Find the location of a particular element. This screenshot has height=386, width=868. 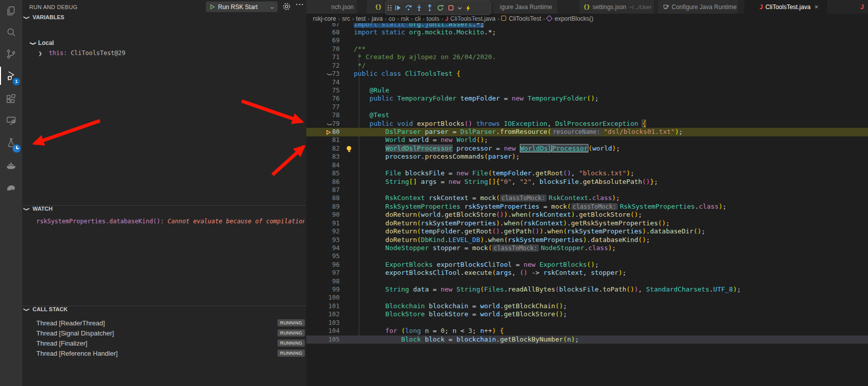

run-and-debug-icon: 1 is located at coordinates (11, 76).